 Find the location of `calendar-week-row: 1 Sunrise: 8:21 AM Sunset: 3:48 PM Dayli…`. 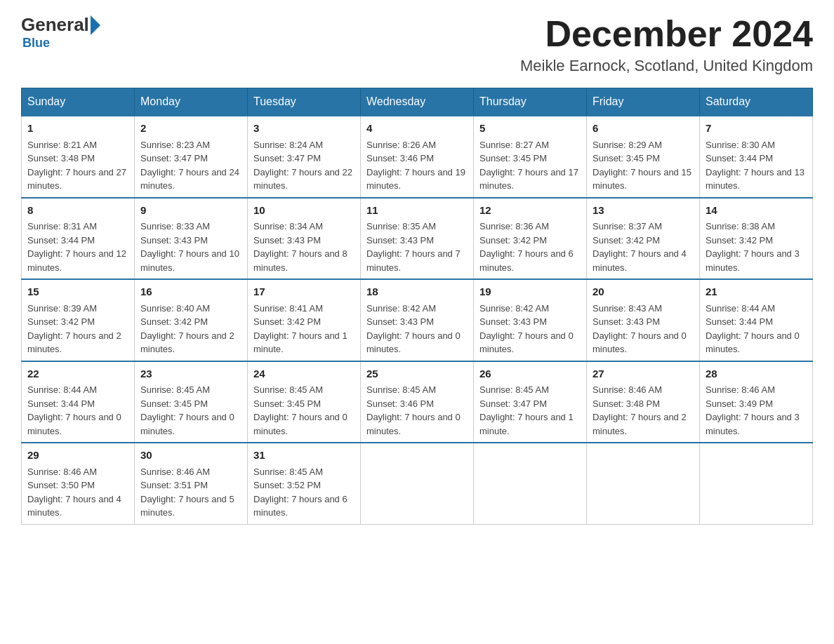

calendar-week-row: 1 Sunrise: 8:21 AM Sunset: 3:48 PM Dayli… is located at coordinates (417, 157).